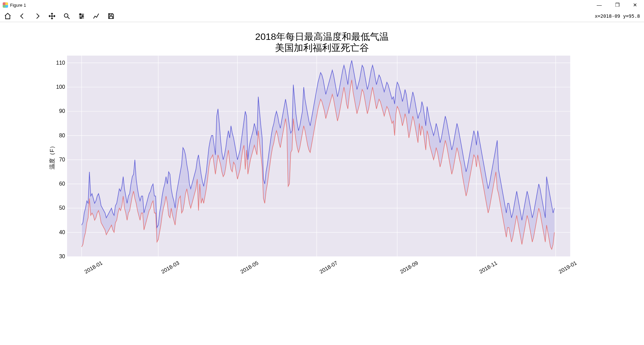  I want to click on window-titlebar: Figure 1 — ❐ ✕, so click(322, 5).